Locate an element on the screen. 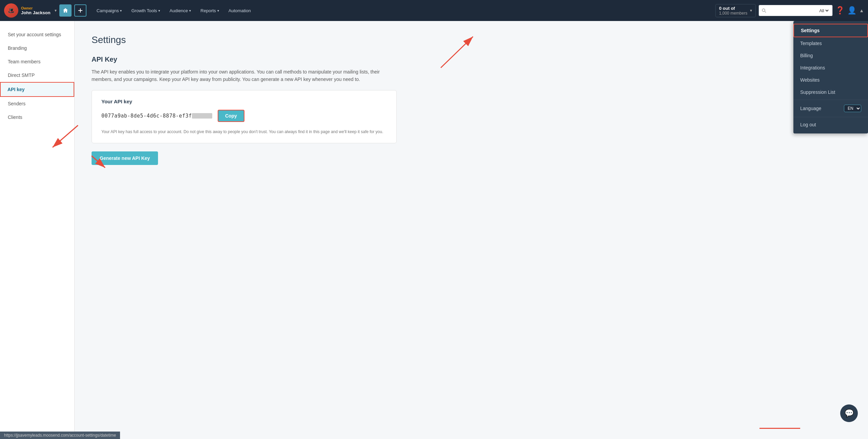 Image resolution: width=868 pixels, height=439 pixels. nav-reports: Reports ▾ is located at coordinates (210, 11).